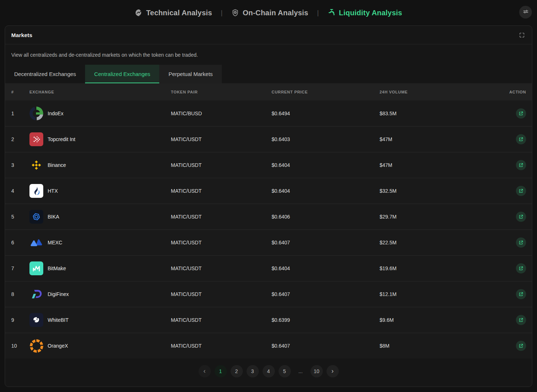 The height and width of the screenshot is (392, 537). Describe the element at coordinates (57, 268) in the screenshot. I see `exchange-name: BitMake` at that location.